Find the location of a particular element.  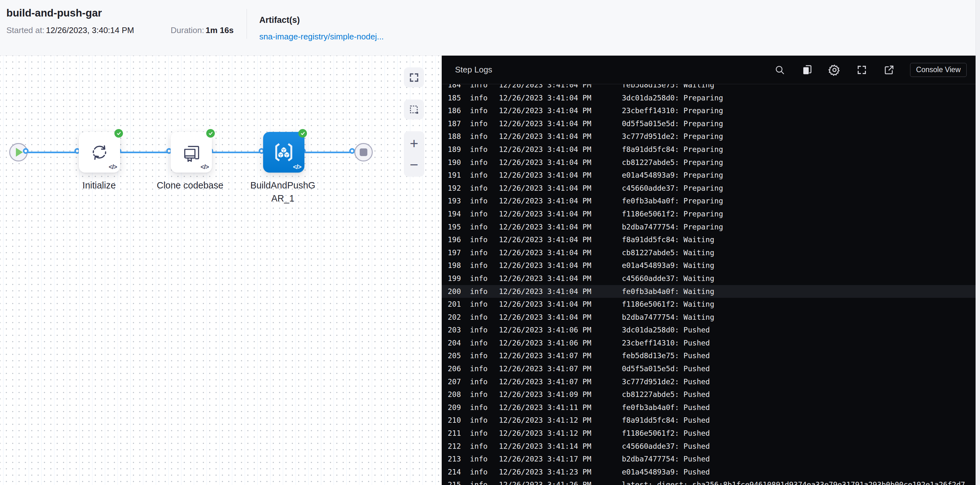

canvas-select-area-button is located at coordinates (414, 110).